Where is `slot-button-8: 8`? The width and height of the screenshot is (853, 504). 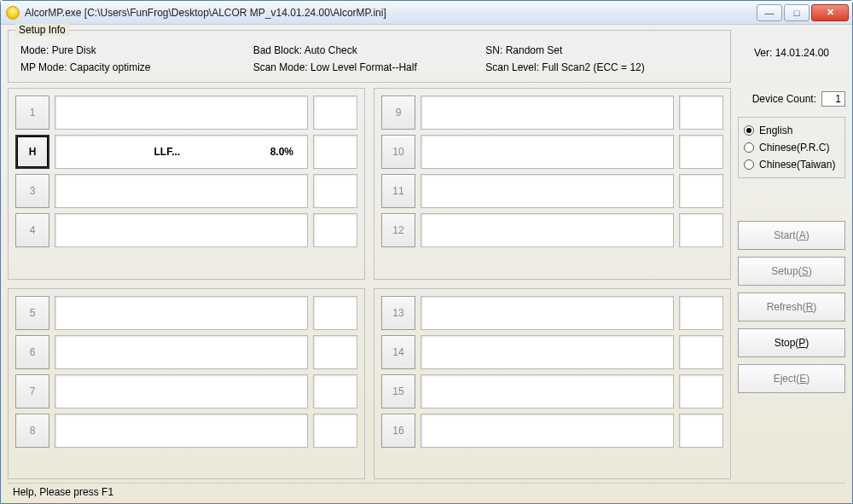 slot-button-8: 8 is located at coordinates (32, 431).